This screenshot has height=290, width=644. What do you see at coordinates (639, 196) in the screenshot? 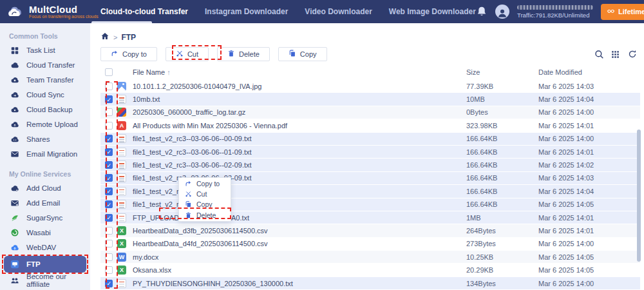
I see `vertical-scrollbar-thumb` at bounding box center [639, 196].